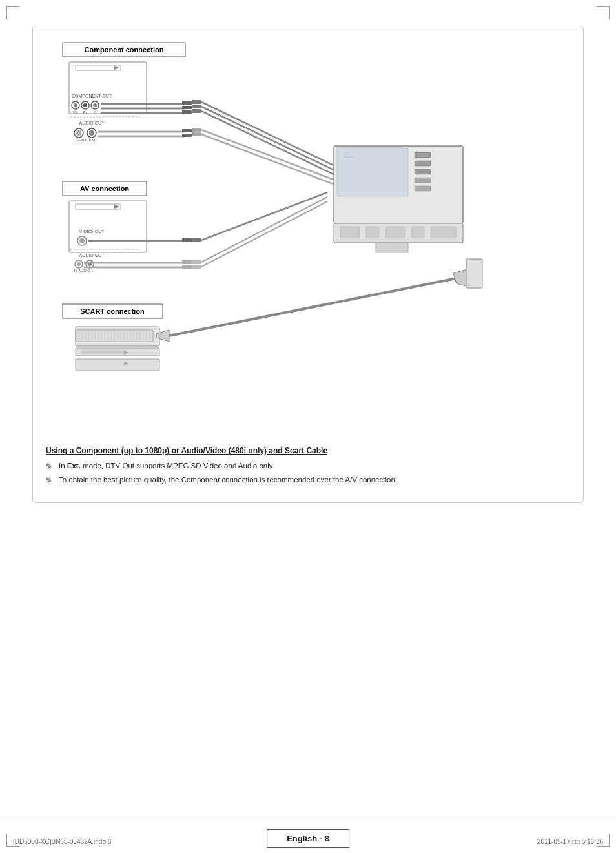  I want to click on svg-text: Y, so click(95, 112).